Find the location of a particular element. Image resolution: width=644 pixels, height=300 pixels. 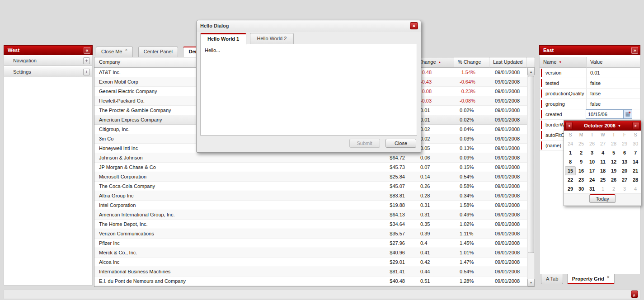

tab-hello-world-1: Hello World 1 is located at coordinates (223, 39).